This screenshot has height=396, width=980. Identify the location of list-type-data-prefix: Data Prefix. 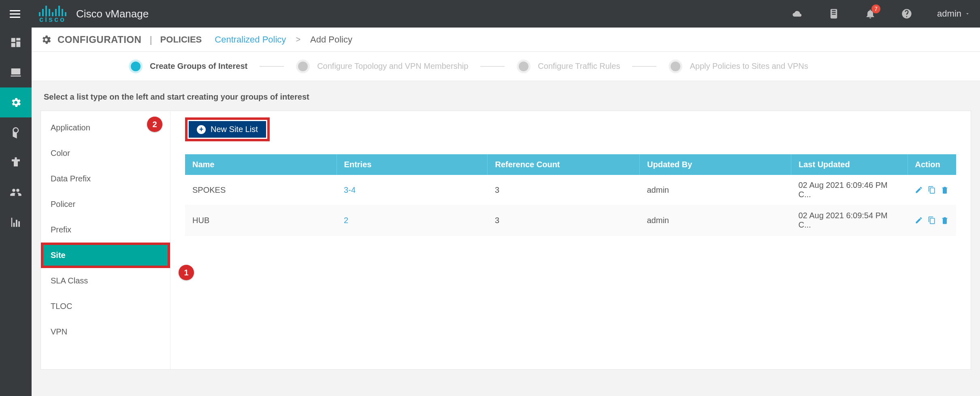
(105, 179).